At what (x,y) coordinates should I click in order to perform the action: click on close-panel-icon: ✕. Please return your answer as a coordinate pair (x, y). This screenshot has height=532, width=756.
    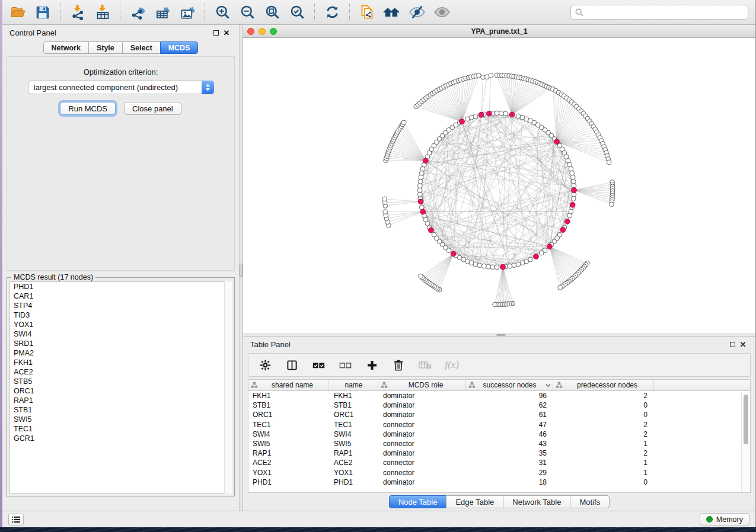
    Looking at the image, I should click on (743, 344).